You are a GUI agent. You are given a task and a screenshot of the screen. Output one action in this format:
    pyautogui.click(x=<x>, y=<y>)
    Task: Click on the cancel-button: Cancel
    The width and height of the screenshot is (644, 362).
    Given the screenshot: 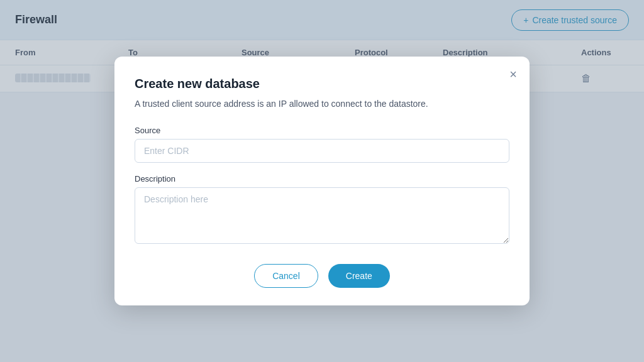 What is the action you would take?
    pyautogui.click(x=286, y=276)
    